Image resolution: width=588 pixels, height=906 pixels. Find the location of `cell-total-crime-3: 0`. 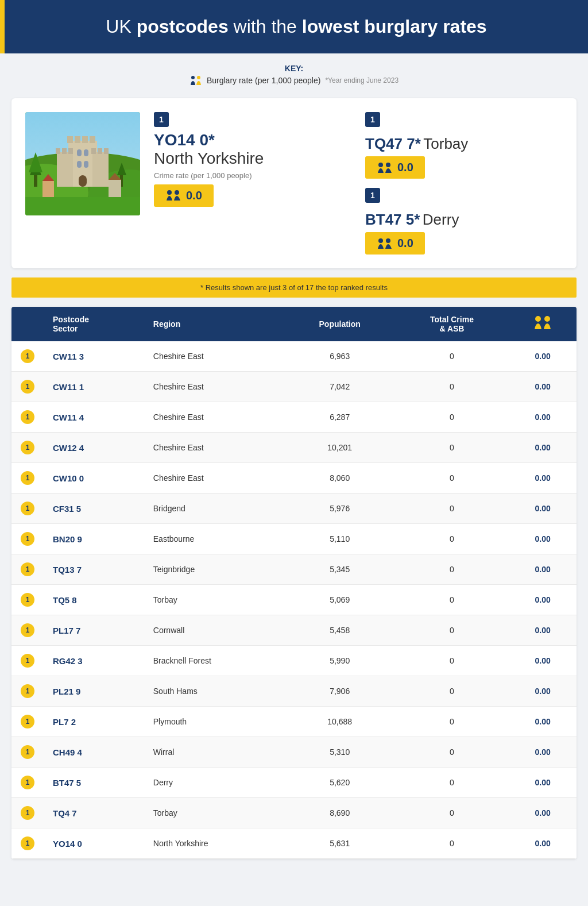

cell-total-crime-3: 0 is located at coordinates (452, 448).